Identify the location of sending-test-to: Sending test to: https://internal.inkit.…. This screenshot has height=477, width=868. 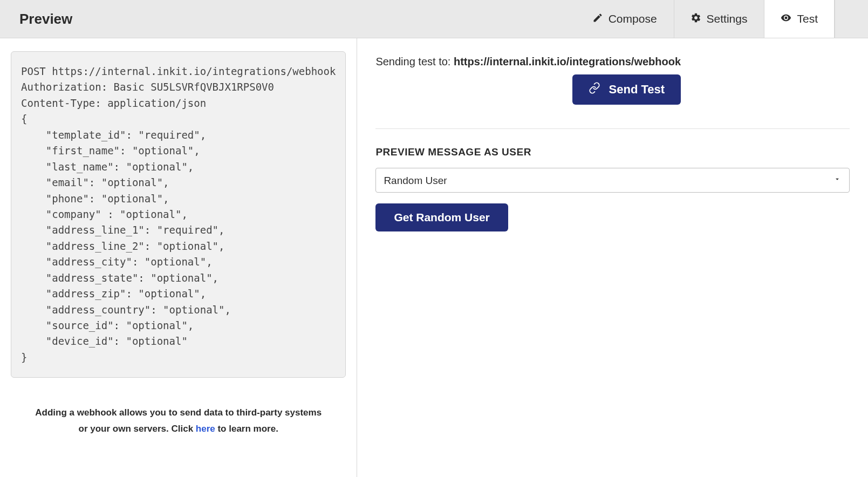
(528, 62).